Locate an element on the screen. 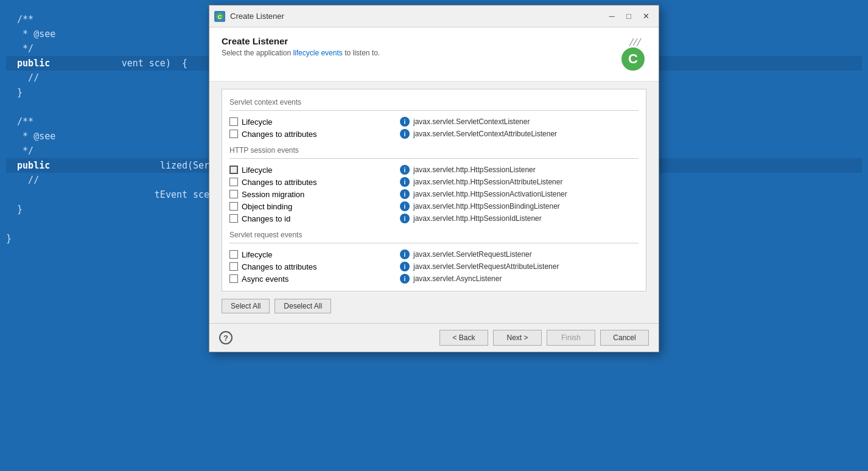 This screenshot has height=471, width=868. http-session-id-info-icon: i is located at coordinates (405, 218).